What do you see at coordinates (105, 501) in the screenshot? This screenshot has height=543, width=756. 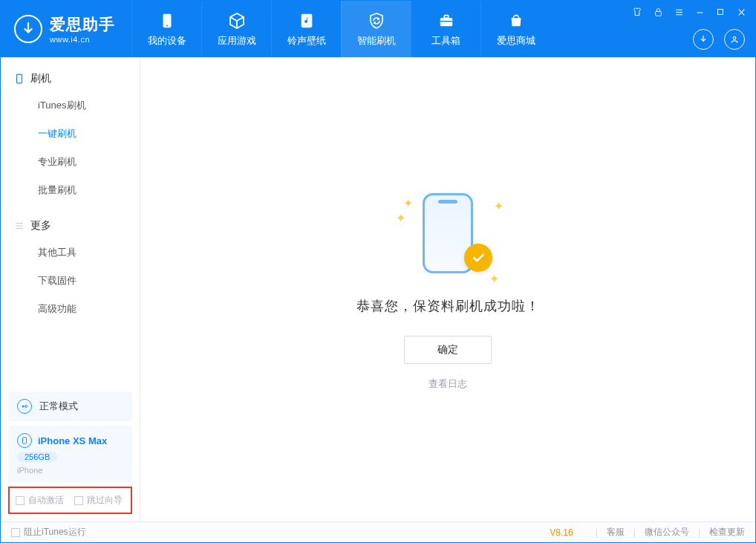 I see `checkbox-label: 跳过向导` at bounding box center [105, 501].